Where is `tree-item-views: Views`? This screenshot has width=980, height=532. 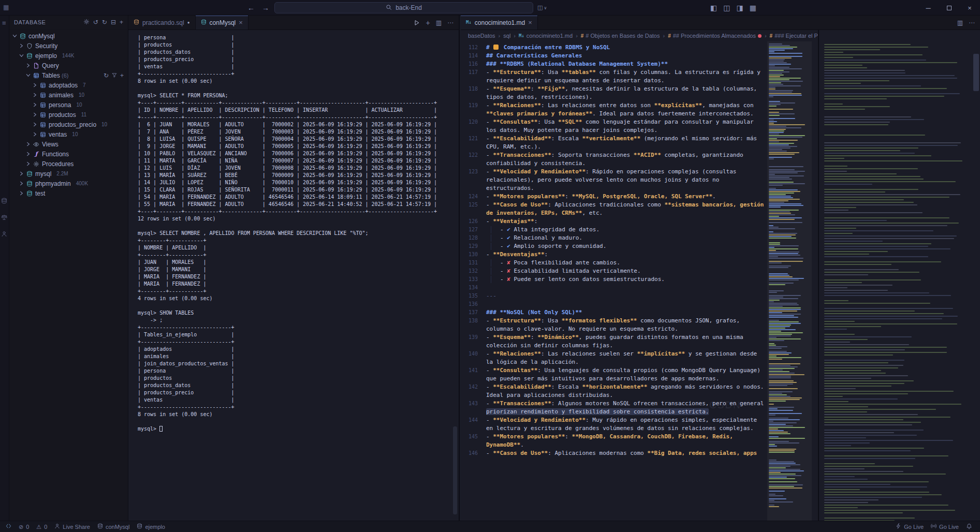
tree-item-views: Views is located at coordinates (68, 144).